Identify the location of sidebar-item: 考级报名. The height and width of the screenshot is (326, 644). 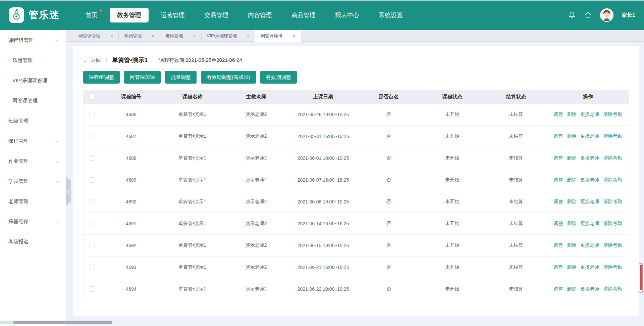
(33, 242).